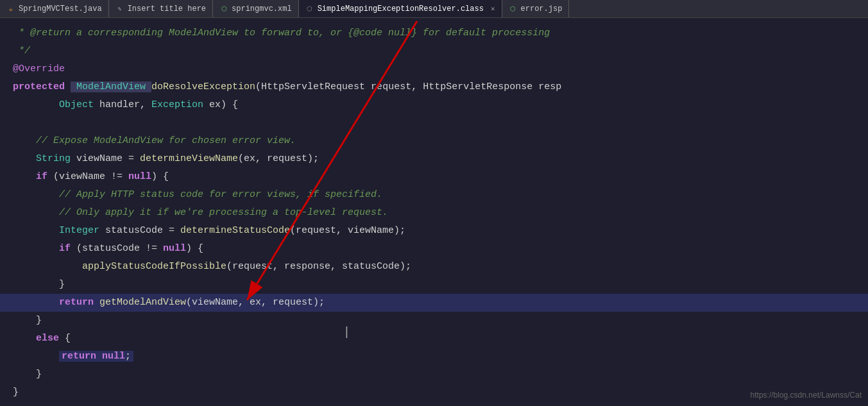 The image size is (868, 406). I want to click on line-content: protected ModelAndView doResolveExceptio…, so click(281, 87).